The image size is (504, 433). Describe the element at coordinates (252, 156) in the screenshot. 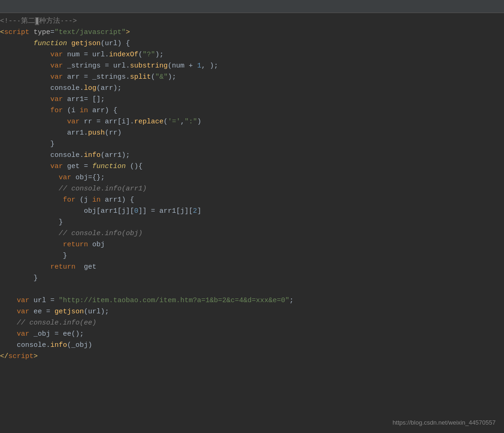

I see `code-line: console.info(arr1);` at that location.